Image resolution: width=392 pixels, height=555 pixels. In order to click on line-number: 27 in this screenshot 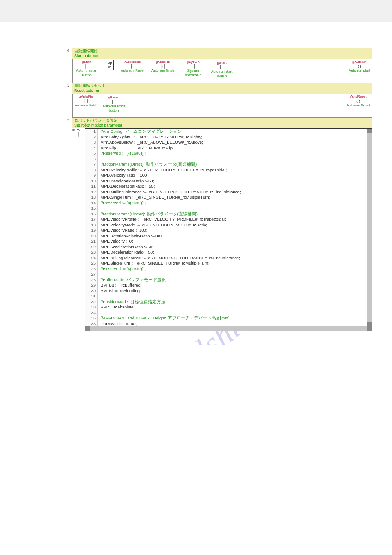, I will do `click(91, 274)`.